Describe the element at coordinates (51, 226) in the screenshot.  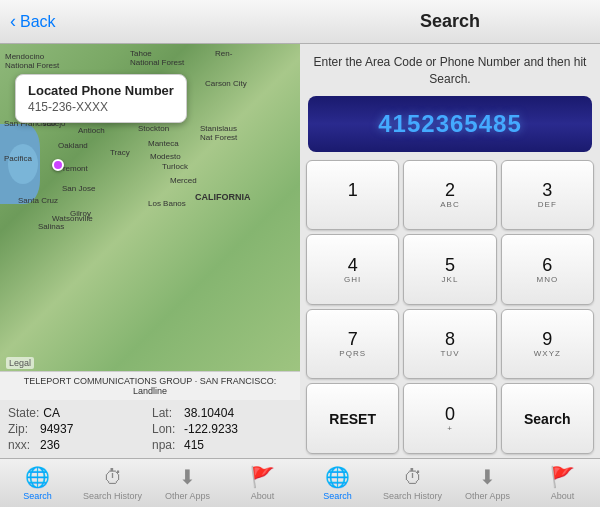
I see `map-label-salinas: Salinas` at that location.